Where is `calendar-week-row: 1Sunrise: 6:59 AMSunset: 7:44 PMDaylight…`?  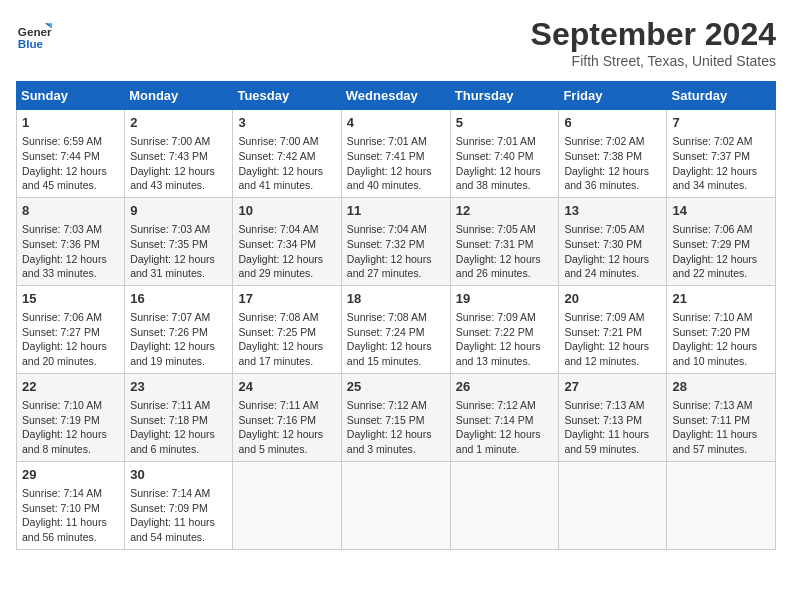
calendar-week-row: 1Sunrise: 6:59 AMSunset: 7:44 PMDaylight… is located at coordinates (396, 154).